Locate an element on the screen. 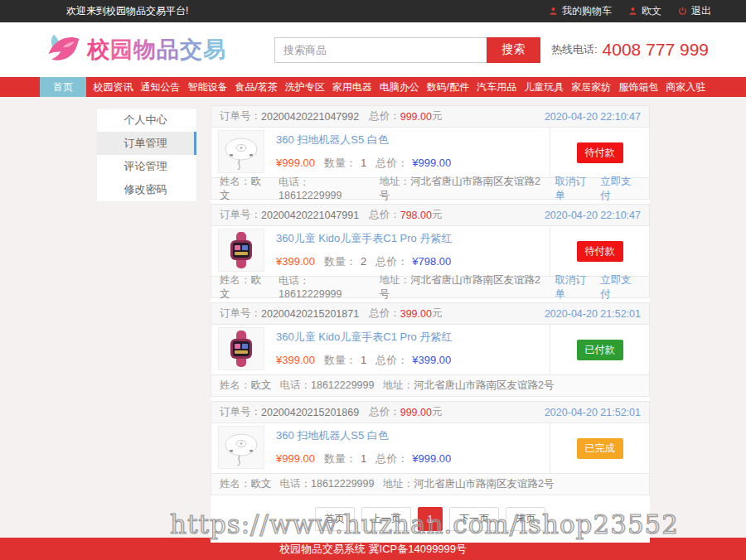  status-column: 已完成 is located at coordinates (599, 448).